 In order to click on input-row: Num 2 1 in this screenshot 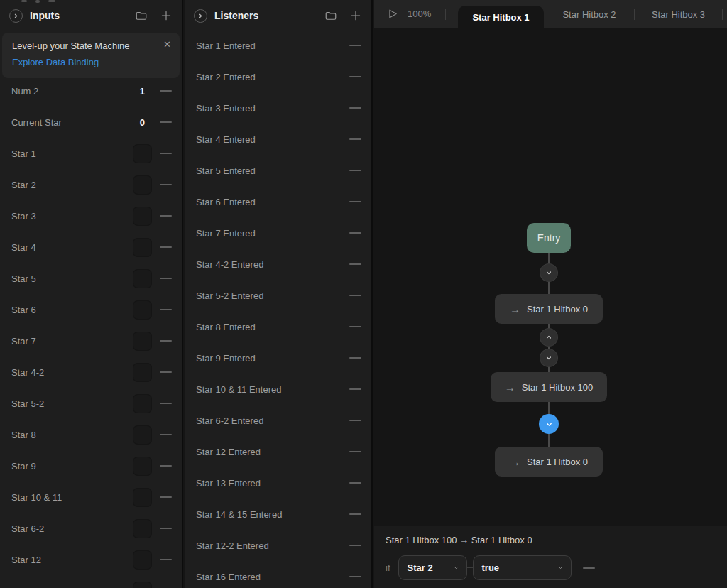, I will do `click(91, 91)`.